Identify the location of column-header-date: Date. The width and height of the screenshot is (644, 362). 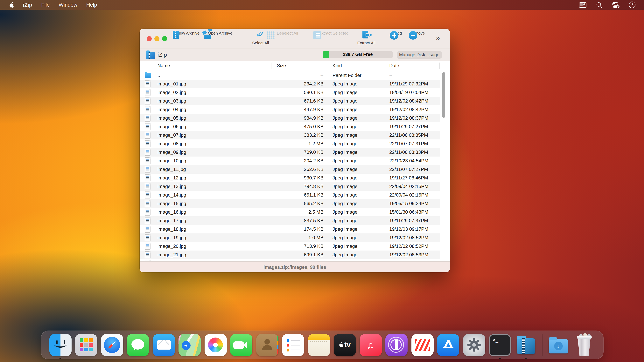
(394, 65).